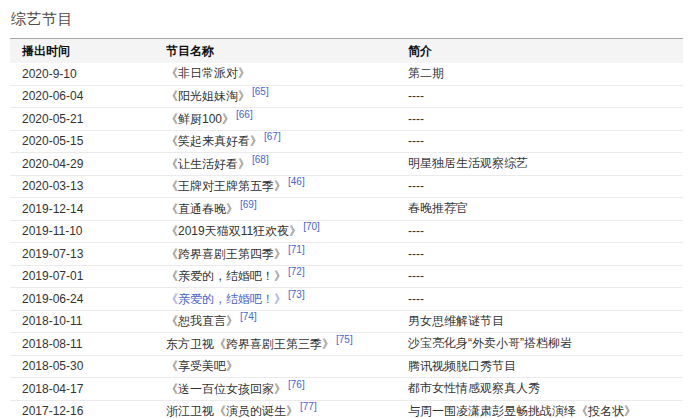  Describe the element at coordinates (312, 227) in the screenshot. I see `reference-link: [70]` at that location.